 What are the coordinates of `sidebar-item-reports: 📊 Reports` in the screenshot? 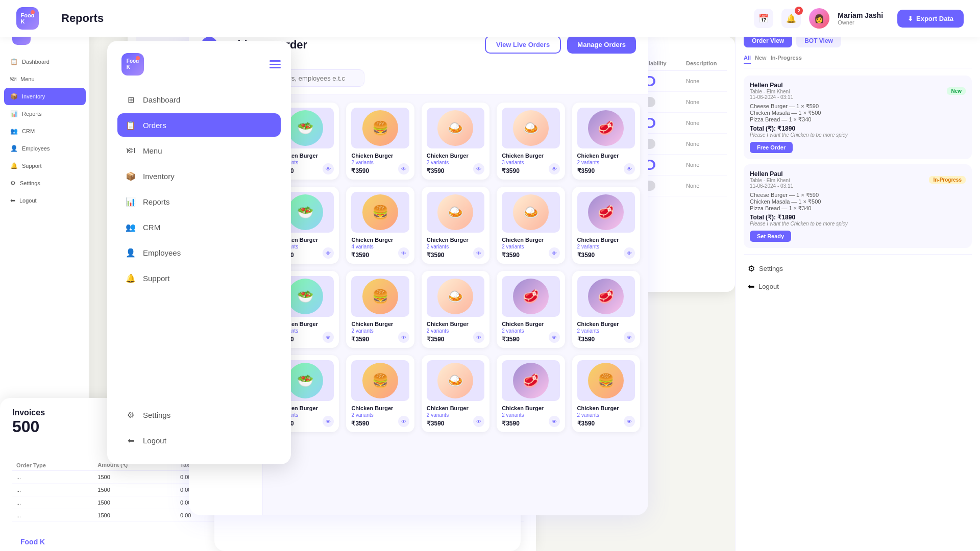 It's located at (199, 202).